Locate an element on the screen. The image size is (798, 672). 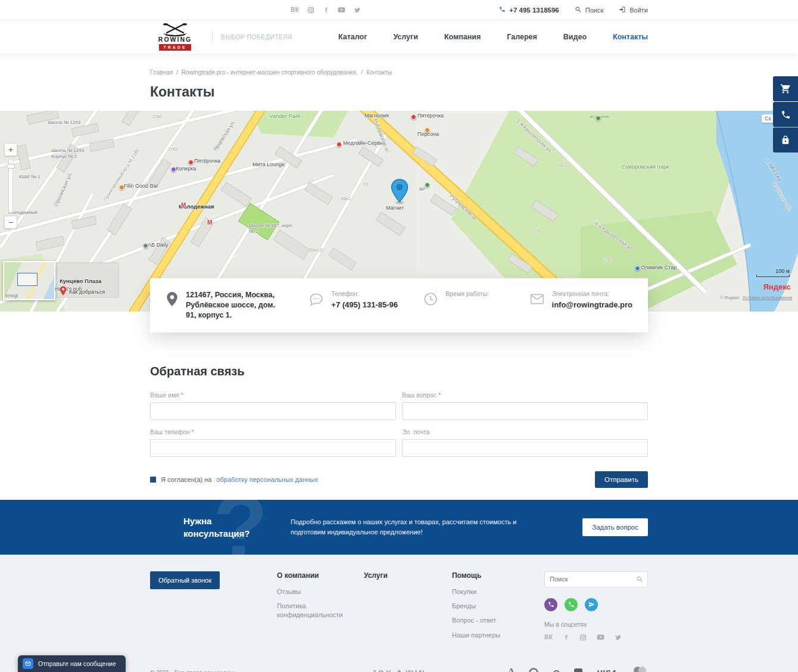
map-label: AB Daily is located at coordinates (158, 245).